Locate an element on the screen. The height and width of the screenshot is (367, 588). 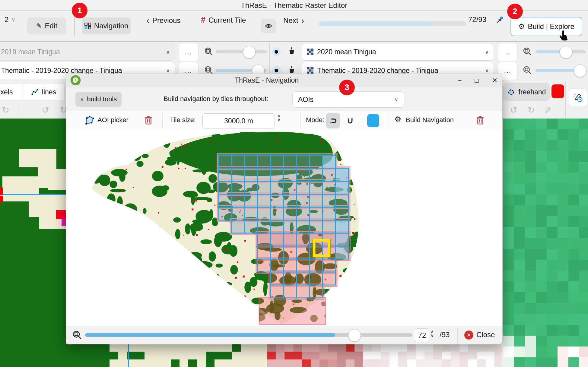
new-layer-value: 2020 mean Tinigua is located at coordinates (399, 52).